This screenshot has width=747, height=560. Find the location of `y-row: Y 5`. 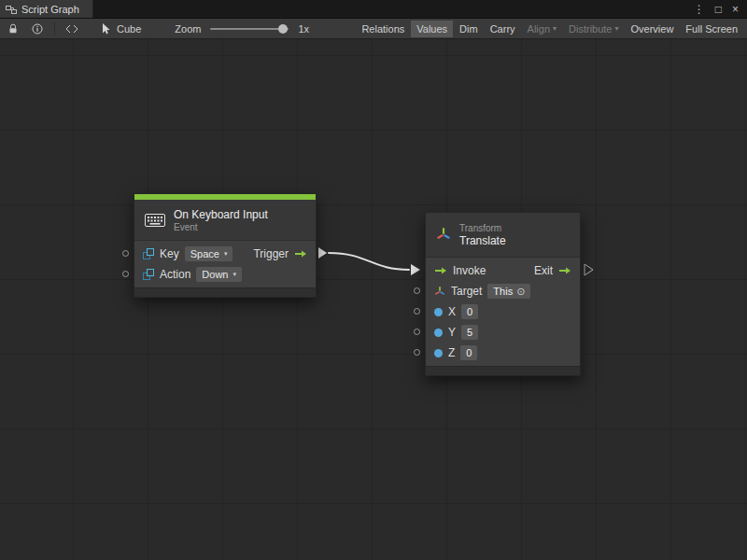

y-row: Y 5 is located at coordinates (502, 332).